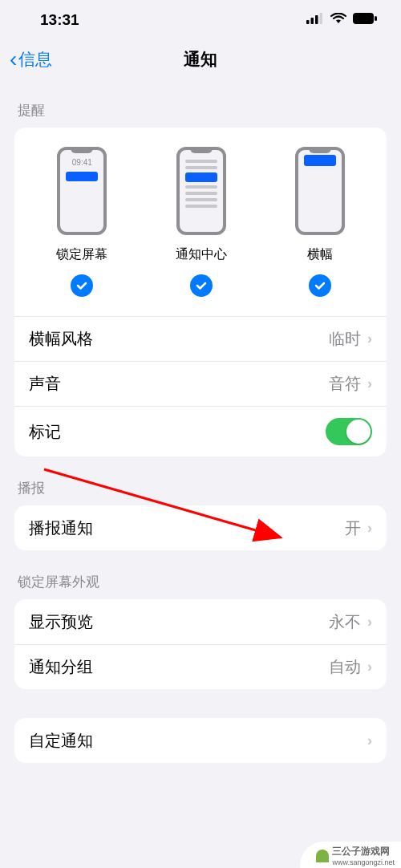  I want to click on alert-label: 横幅, so click(320, 255).